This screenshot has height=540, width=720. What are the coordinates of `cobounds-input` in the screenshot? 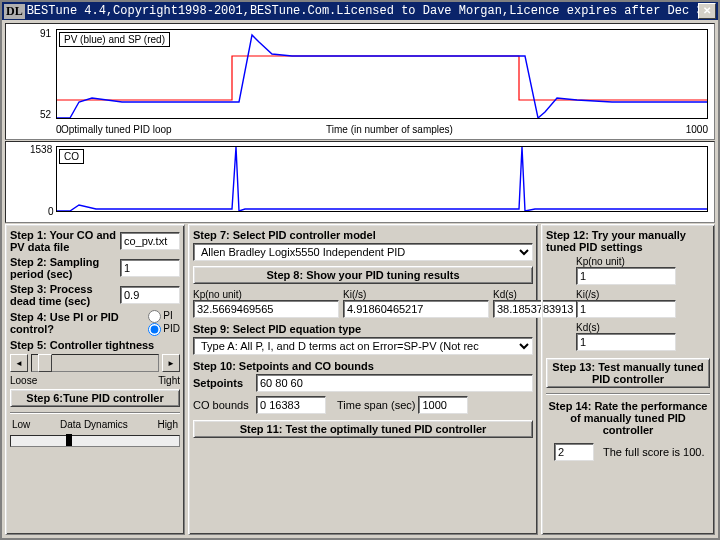 It's located at (291, 405).